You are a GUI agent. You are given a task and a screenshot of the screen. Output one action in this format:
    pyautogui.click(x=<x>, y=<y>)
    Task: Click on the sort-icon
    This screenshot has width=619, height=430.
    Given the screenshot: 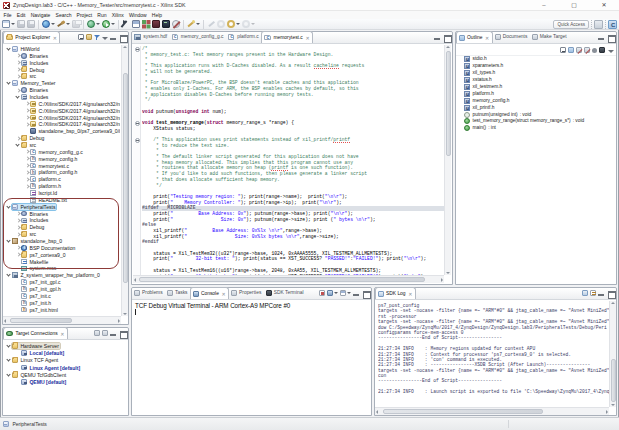 What is the action you would take?
    pyautogui.click(x=571, y=50)
    